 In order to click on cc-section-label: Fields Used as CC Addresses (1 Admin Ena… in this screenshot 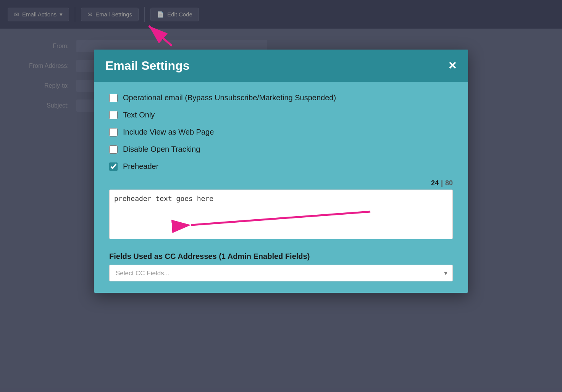, I will do `click(281, 256)`.